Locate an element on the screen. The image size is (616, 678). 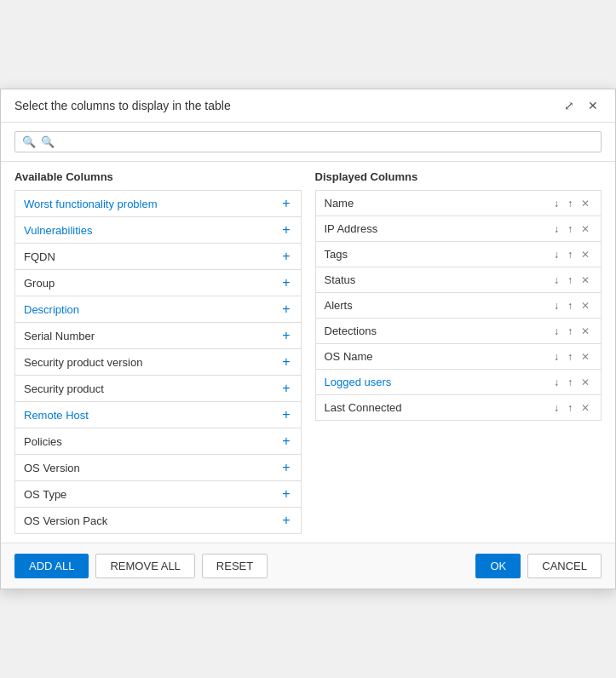
displayed-column-label: Detections is located at coordinates (351, 330).